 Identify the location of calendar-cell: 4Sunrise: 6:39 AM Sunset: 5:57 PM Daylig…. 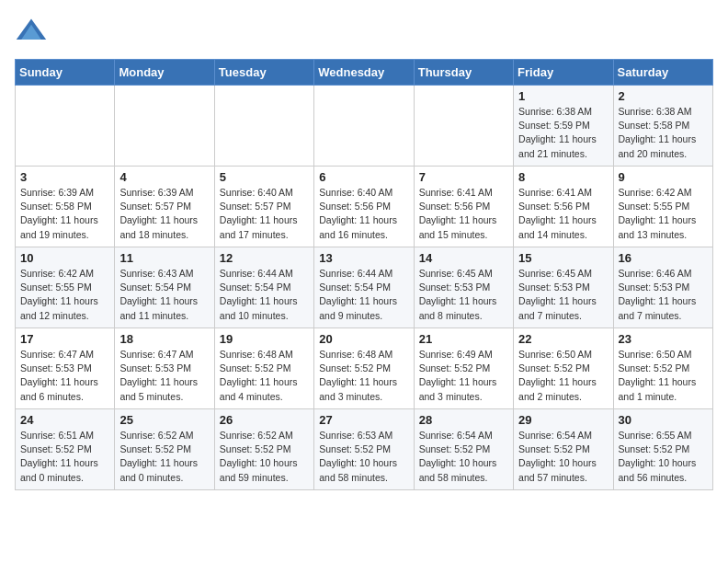
(165, 207).